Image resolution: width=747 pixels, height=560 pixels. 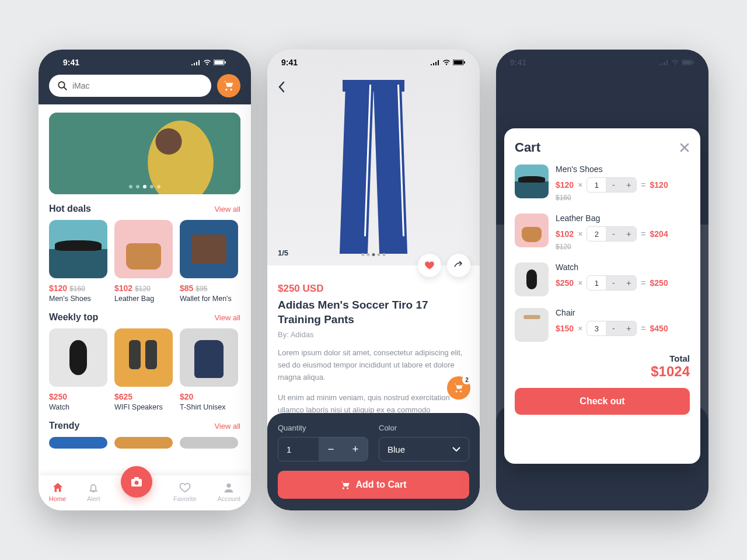 I want to click on favorite-button, so click(x=430, y=265).